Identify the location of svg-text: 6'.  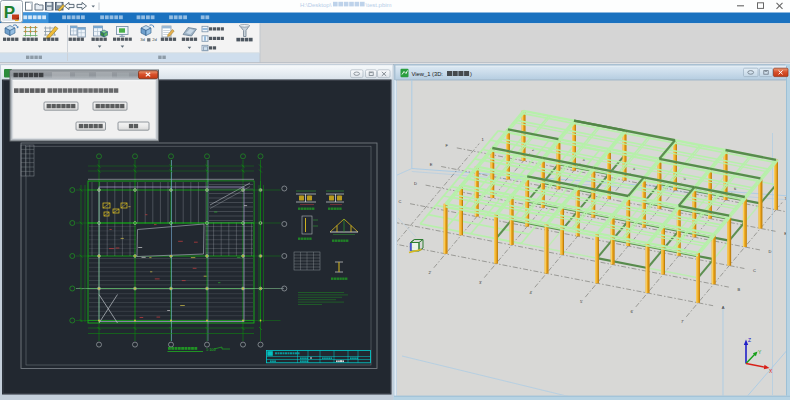
(632, 312).